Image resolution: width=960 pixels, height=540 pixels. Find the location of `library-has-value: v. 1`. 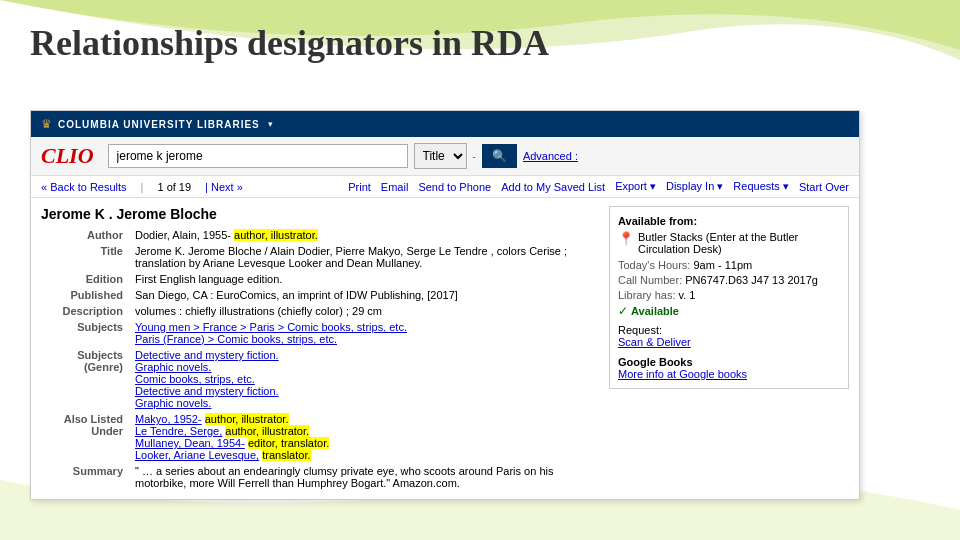

library-has-value: v. 1 is located at coordinates (688, 295).